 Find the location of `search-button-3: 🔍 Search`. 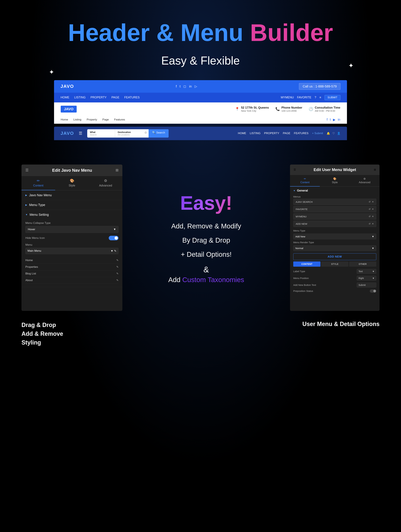

search-button-3: 🔍 Search is located at coordinates (159, 133).